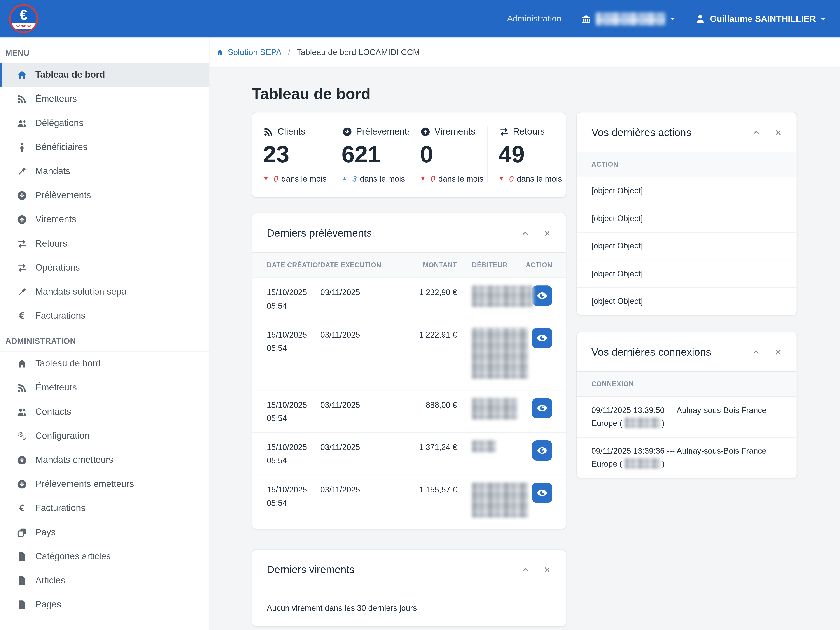  What do you see at coordinates (24, 19) in the screenshot?
I see `brand-logo: € Solution SEPA` at bounding box center [24, 19].